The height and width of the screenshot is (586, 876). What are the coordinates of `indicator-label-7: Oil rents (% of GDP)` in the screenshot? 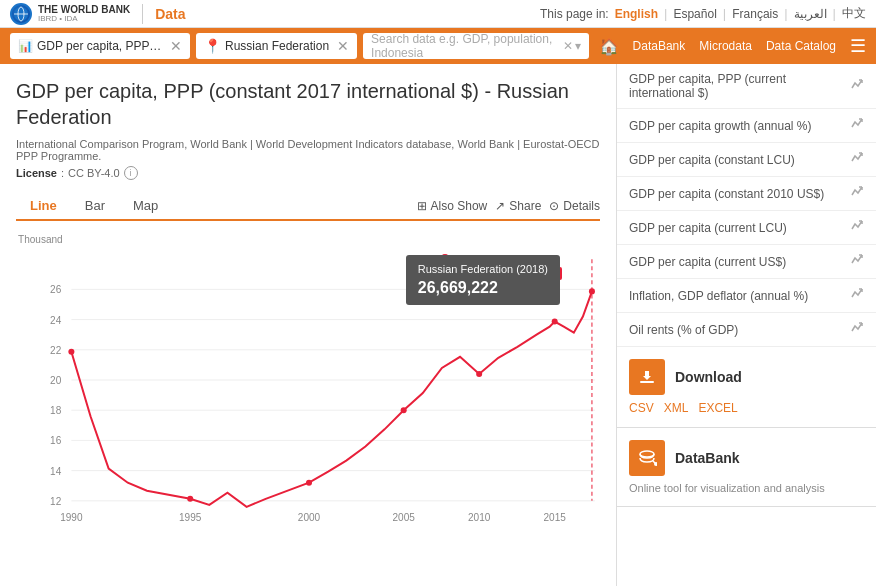 It's located at (736, 330).